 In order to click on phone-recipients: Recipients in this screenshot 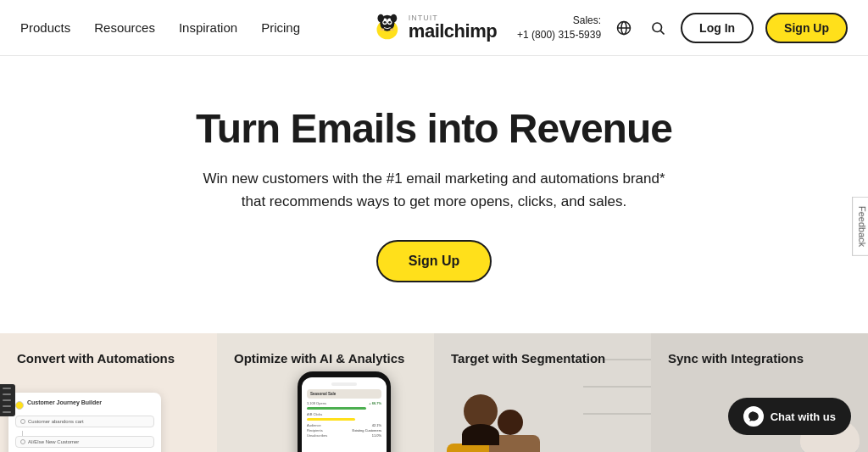, I will do `click(315, 431)`.